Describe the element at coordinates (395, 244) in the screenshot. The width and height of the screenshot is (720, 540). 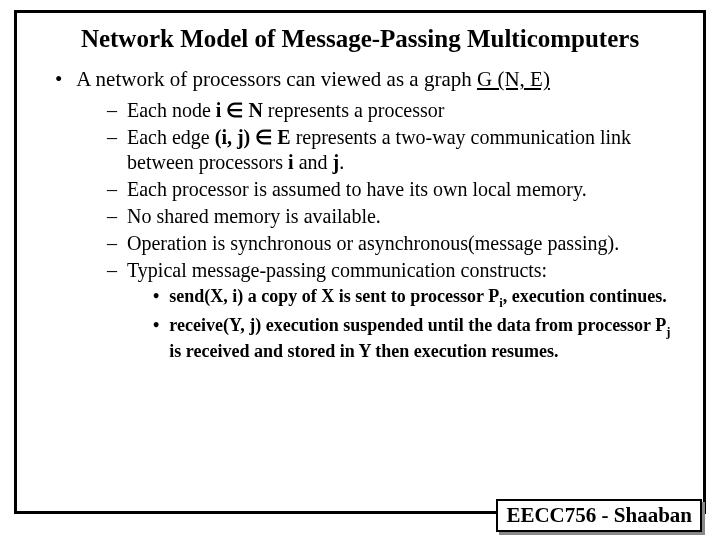
I see `bullet-level2: – Operation is synchronous or asynchrono…` at that location.